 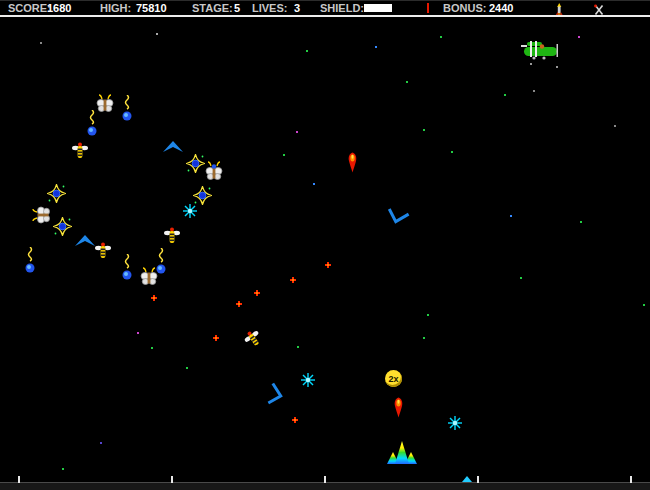 I want to click on hud-bar: SCORE: 1680 HIGH: 75810 STAGE: 5 LIVES: …, so click(x=325, y=8).